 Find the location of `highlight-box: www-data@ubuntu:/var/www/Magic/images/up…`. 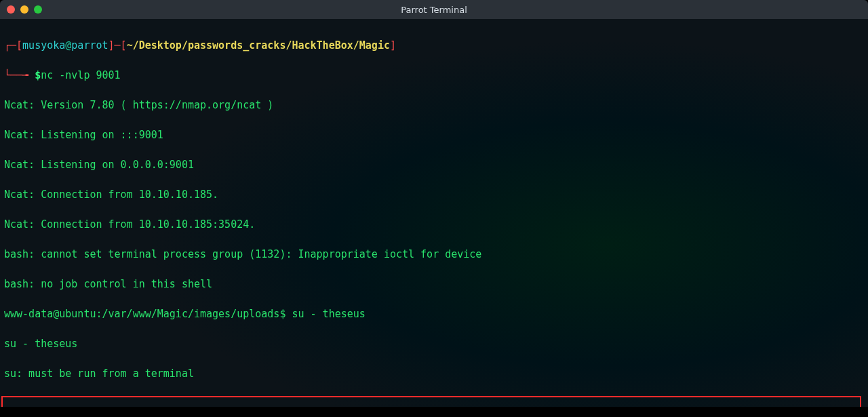

highlight-box: www-data@ubuntu:/var/www/Magic/images/up… is located at coordinates (431, 401).